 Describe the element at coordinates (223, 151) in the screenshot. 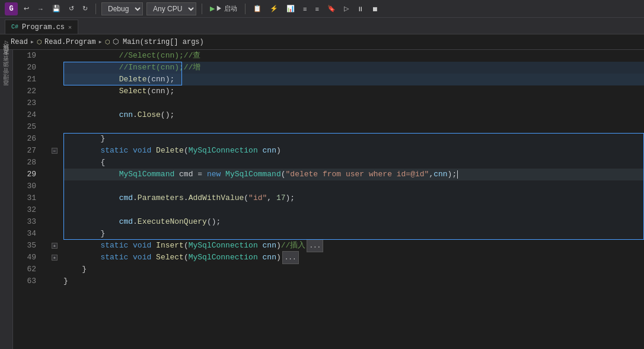

I see `code-27-type: MySqlConnection` at that location.